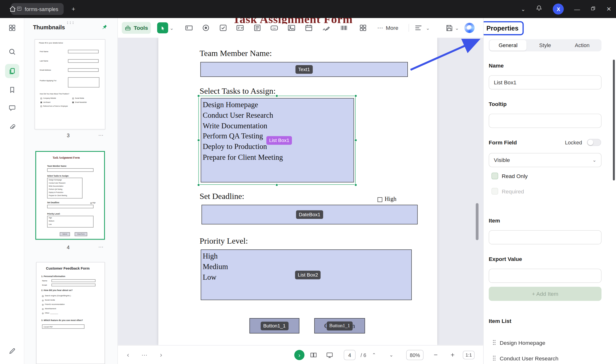 The image size is (616, 364). What do you see at coordinates (304, 69) in the screenshot?
I see `text1-field: Text1` at bounding box center [304, 69].